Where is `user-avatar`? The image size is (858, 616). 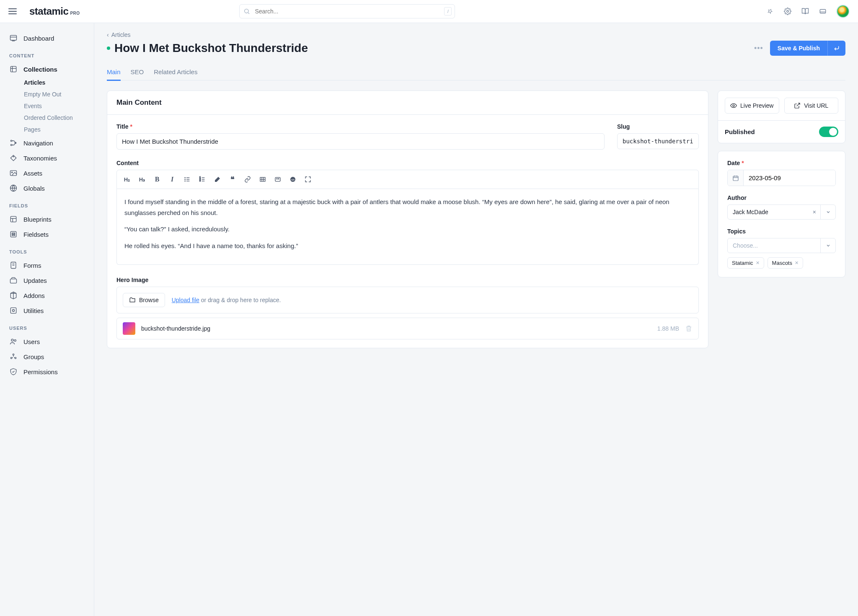 user-avatar is located at coordinates (843, 11).